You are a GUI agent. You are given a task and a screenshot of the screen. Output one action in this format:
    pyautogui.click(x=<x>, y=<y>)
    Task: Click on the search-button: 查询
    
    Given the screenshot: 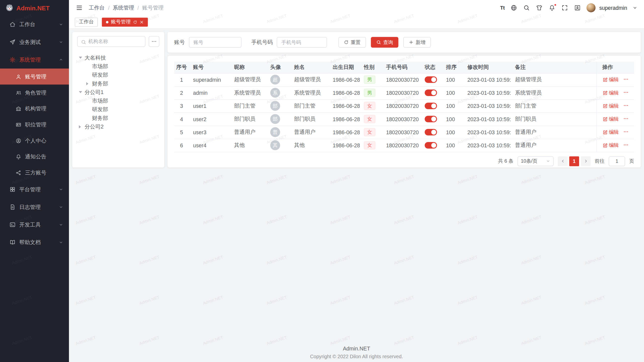 What is the action you would take?
    pyautogui.click(x=384, y=42)
    